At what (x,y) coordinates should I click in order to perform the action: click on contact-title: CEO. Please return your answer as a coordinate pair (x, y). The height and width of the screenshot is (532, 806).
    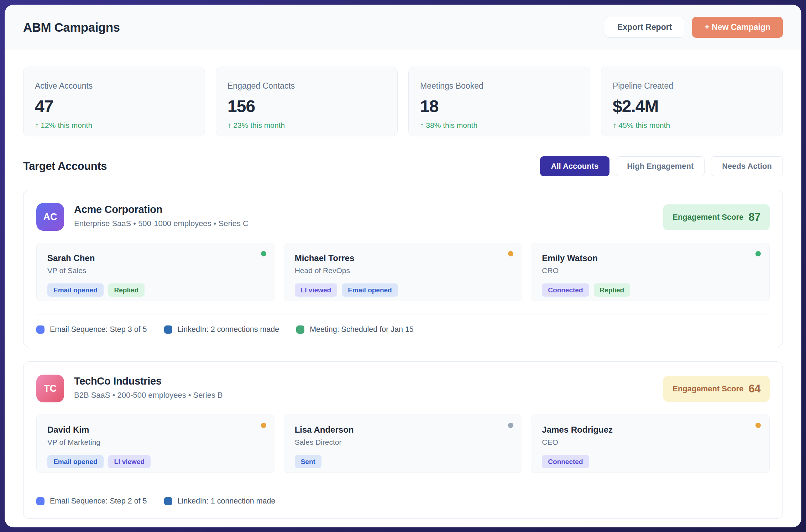
    Looking at the image, I should click on (650, 442).